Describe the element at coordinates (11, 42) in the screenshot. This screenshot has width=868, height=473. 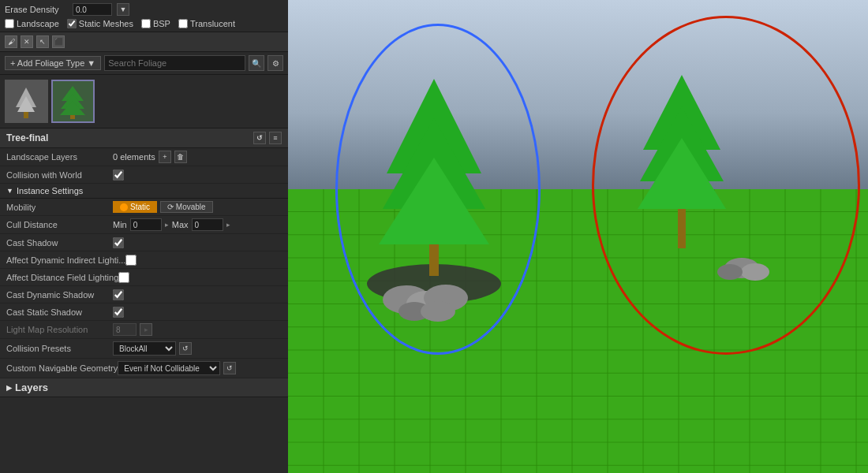
I see `paint-icon: 🖌` at that location.